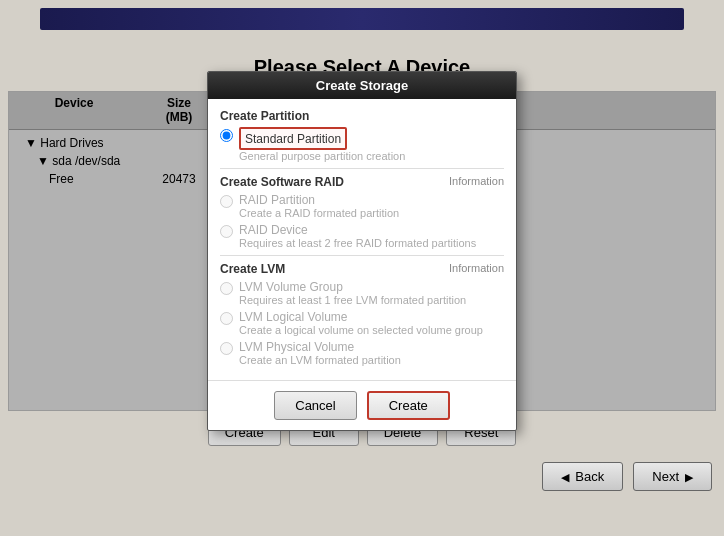 This screenshot has height=536, width=724. What do you see at coordinates (361, 317) in the screenshot?
I see `lvm-lv-label: LVM Logical Volume` at bounding box center [361, 317].